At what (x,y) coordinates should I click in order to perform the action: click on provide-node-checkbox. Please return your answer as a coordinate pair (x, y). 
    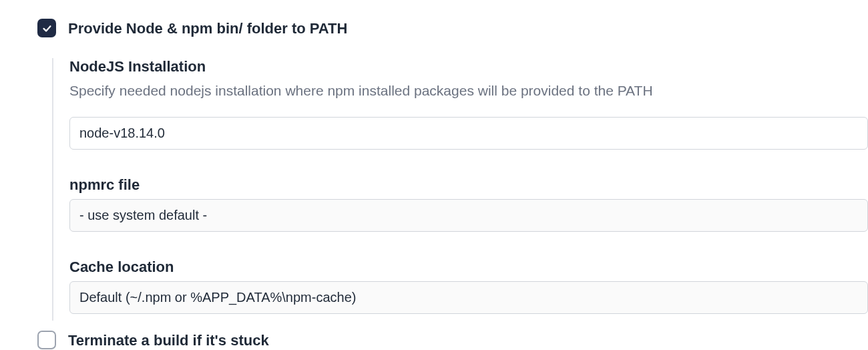
    Looking at the image, I should click on (47, 28).